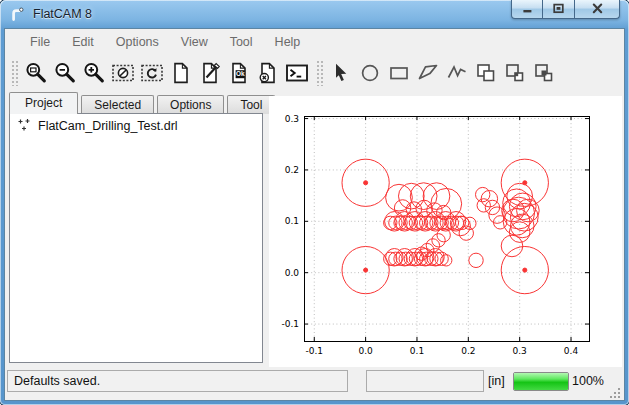 Image resolution: width=629 pixels, height=405 pixels. What do you see at coordinates (36, 73) in the screenshot?
I see `zoom-fit-icon` at bounding box center [36, 73].